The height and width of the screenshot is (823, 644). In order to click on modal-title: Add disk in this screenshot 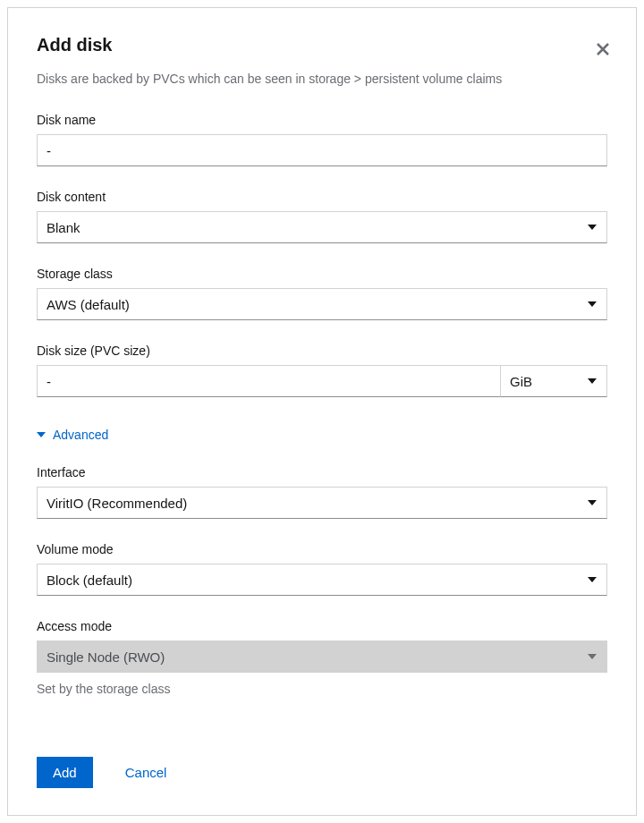, I will do `click(322, 45)`.